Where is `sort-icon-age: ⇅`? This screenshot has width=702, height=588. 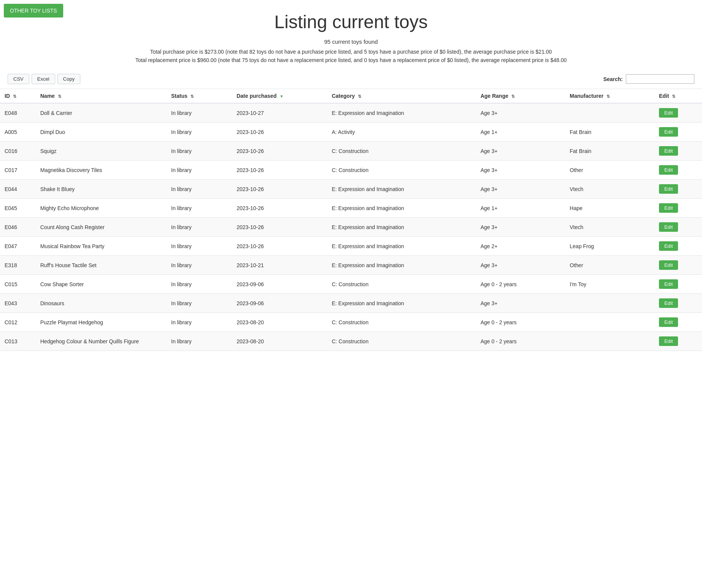
sort-icon-age: ⇅ is located at coordinates (513, 97).